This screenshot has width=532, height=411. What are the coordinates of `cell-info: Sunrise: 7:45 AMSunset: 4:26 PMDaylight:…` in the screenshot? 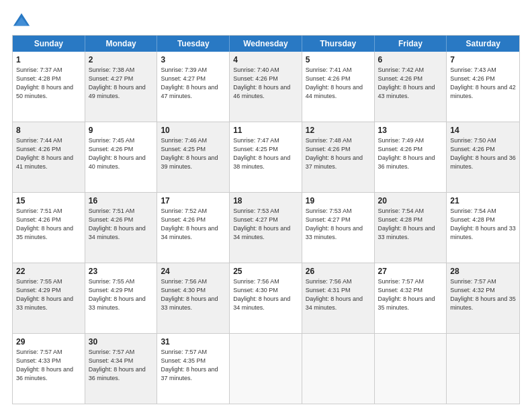 It's located at (117, 153).